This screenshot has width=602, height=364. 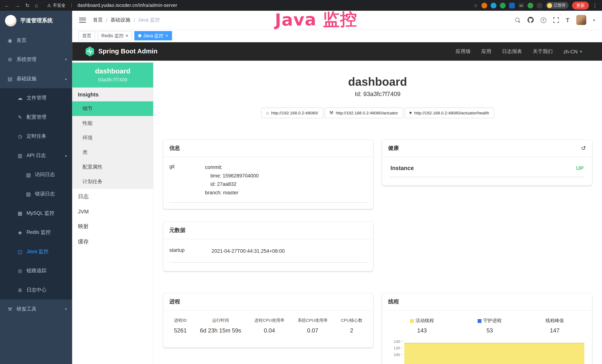 What do you see at coordinates (36, 175) in the screenshot?
I see `sidebar-item-access-log: ▧ 访问日志` at bounding box center [36, 175].